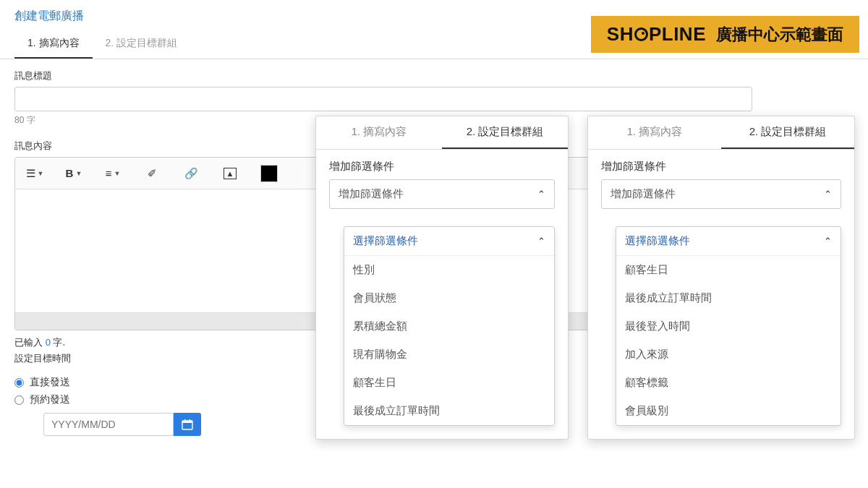 Image resolution: width=868 pixels, height=488 pixels. What do you see at coordinates (788, 133) in the screenshot?
I see `panel2-tab-target: 2. 設定目標群組` at bounding box center [788, 133].